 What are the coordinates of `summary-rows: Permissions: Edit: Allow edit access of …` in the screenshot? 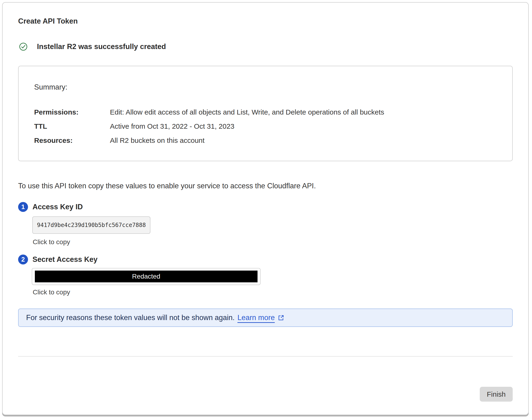 It's located at (265, 126).